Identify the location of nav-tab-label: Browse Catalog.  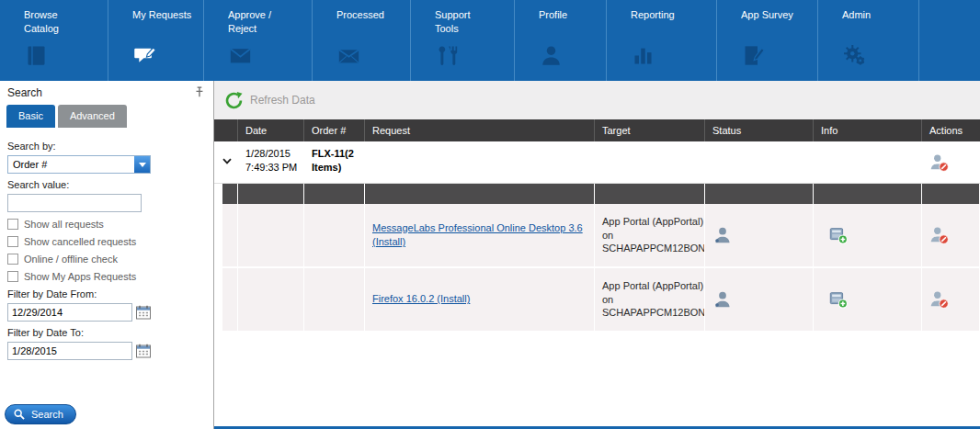
(54, 22).